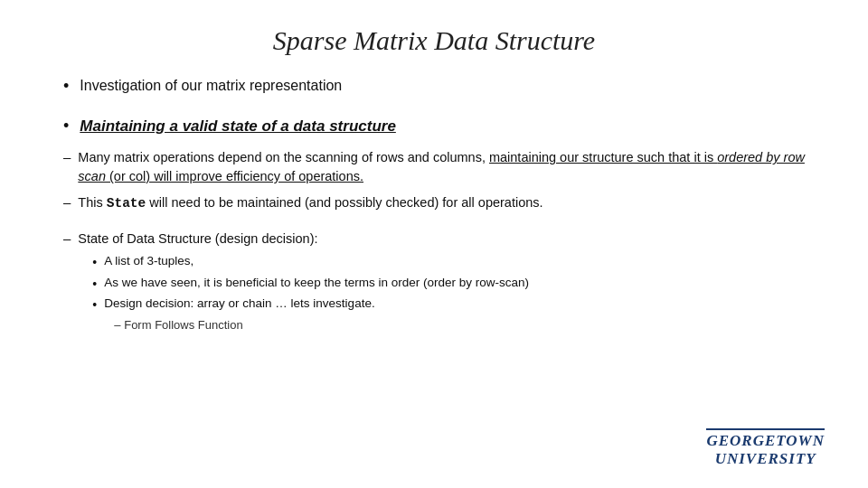 The image size is (868, 488). What do you see at coordinates (127, 203) in the screenshot?
I see `state-bold: State` at bounding box center [127, 203].